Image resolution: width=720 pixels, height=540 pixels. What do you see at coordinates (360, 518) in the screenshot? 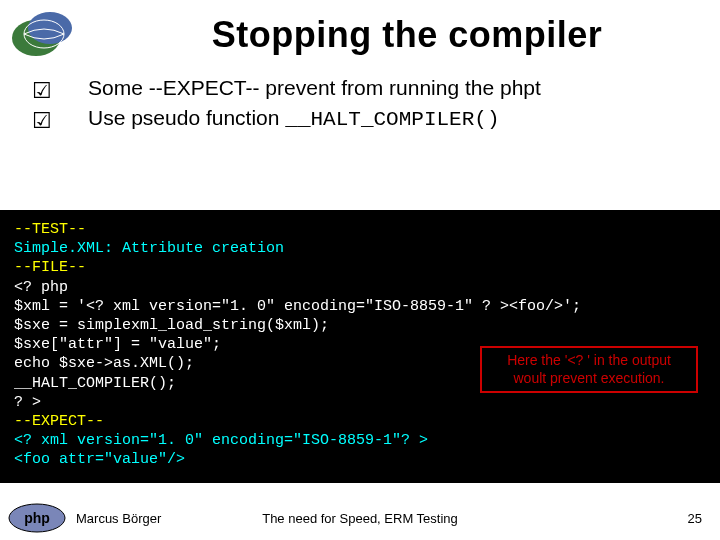
I see `footer: php Marcus Börger The need for Speed, ER…` at bounding box center [360, 518].